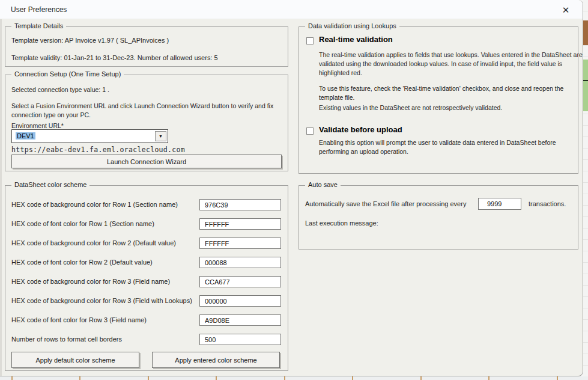 This screenshot has width=588, height=380. I want to click on titlebar: User Preferences ✕, so click(292, 10).